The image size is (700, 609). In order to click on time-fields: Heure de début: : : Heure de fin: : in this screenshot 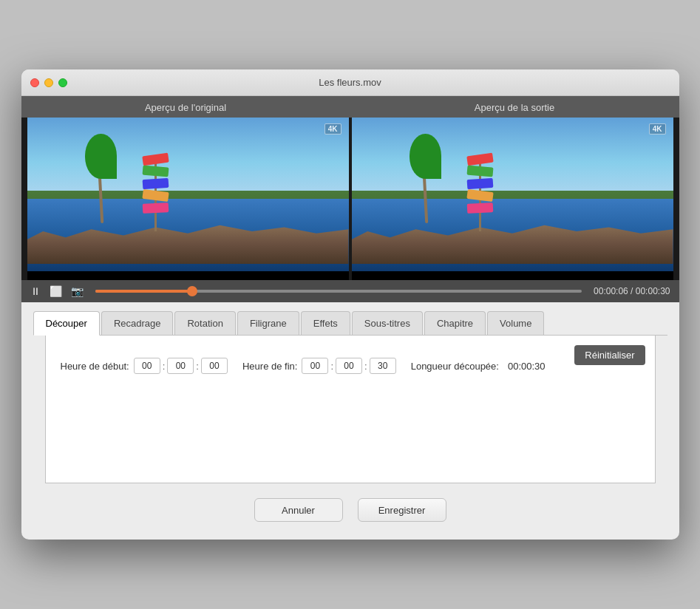, I will do `click(350, 366)`.